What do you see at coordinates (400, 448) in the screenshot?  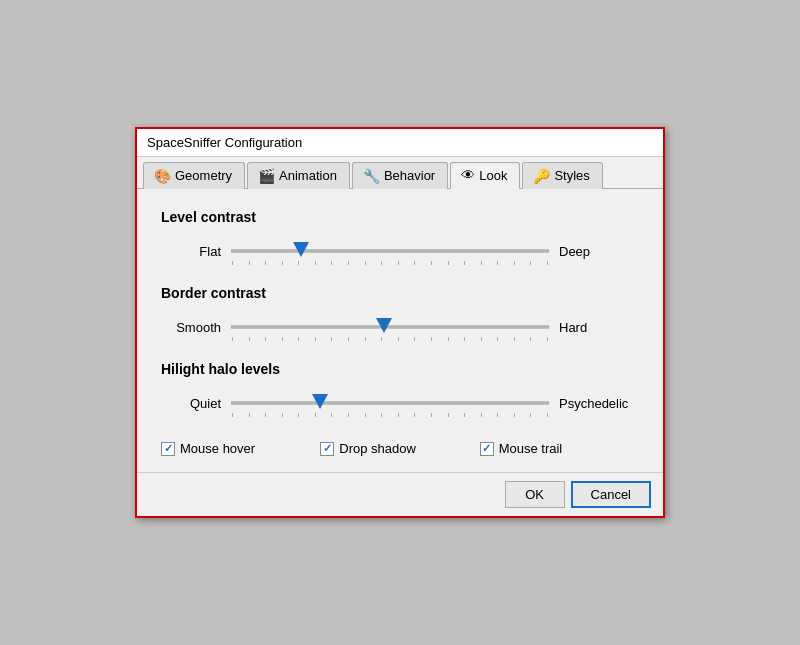 I see `checkbox-drop-shadow: ✓ Drop shadow` at bounding box center [400, 448].